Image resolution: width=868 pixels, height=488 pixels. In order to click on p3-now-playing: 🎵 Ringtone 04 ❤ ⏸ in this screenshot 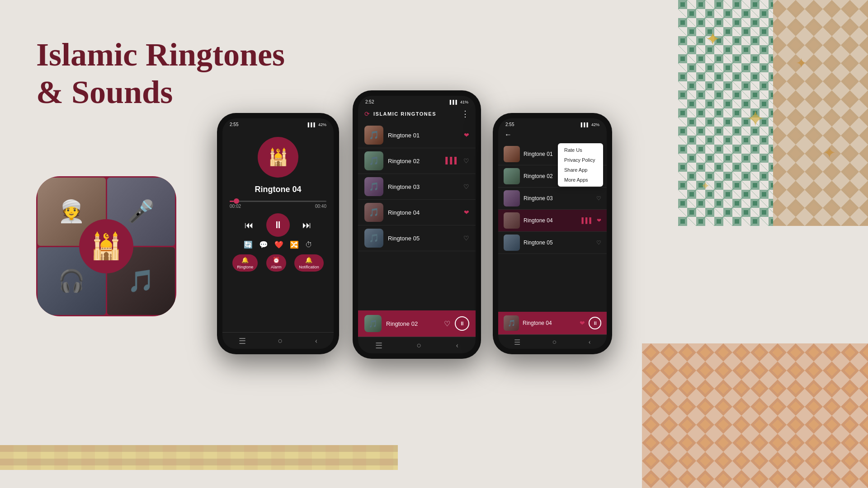, I will do `click(552, 323)`.